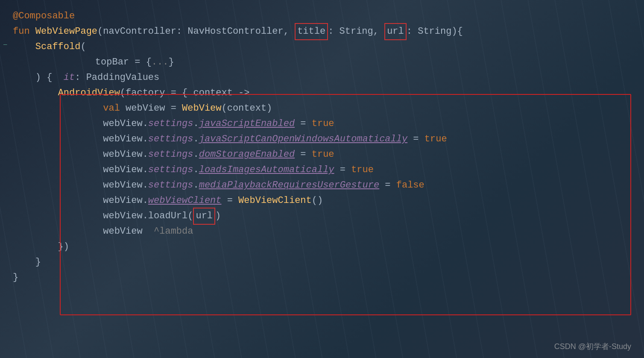 The image size is (644, 358). I want to click on url-call-highlight: url, so click(204, 216).